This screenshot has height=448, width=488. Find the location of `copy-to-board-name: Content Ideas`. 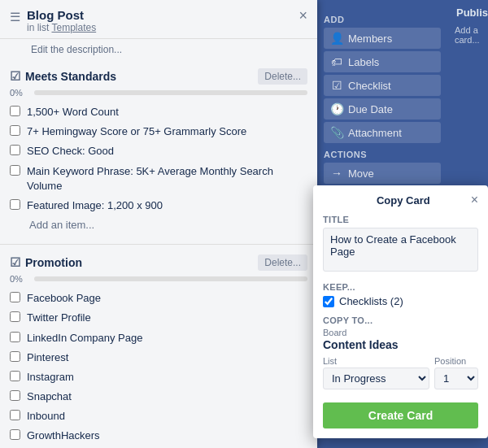

copy-to-board-name: Content Ideas is located at coordinates (400, 345).